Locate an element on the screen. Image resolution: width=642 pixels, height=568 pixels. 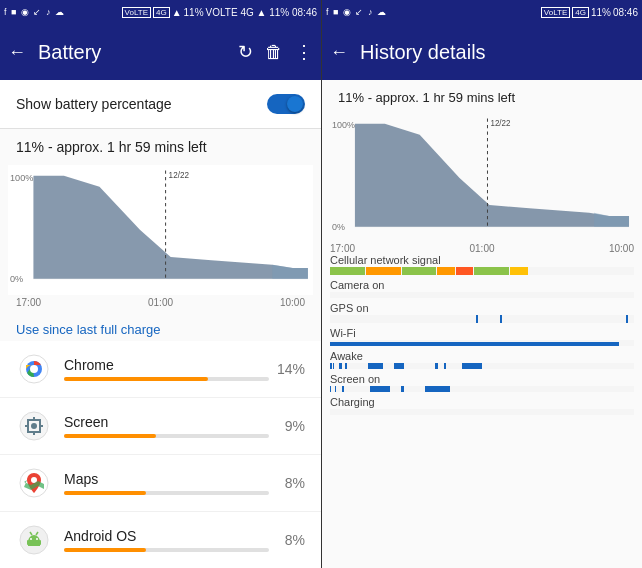
signal-row-charging: Charging is located at coordinates (482, 406).